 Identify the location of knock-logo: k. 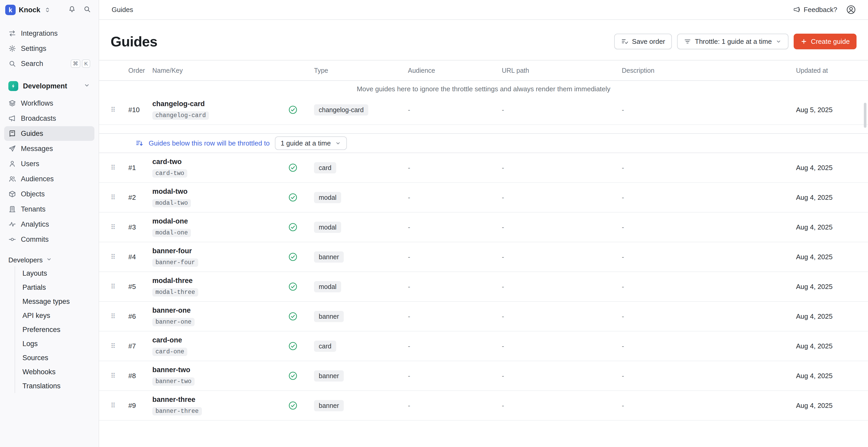
(10, 10).